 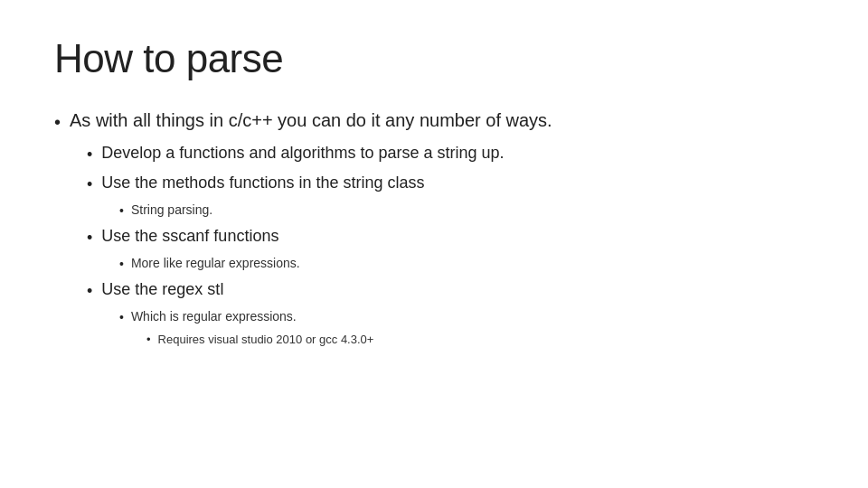 What do you see at coordinates (172, 210) in the screenshot?
I see `bullet-text: String parsing.` at bounding box center [172, 210].